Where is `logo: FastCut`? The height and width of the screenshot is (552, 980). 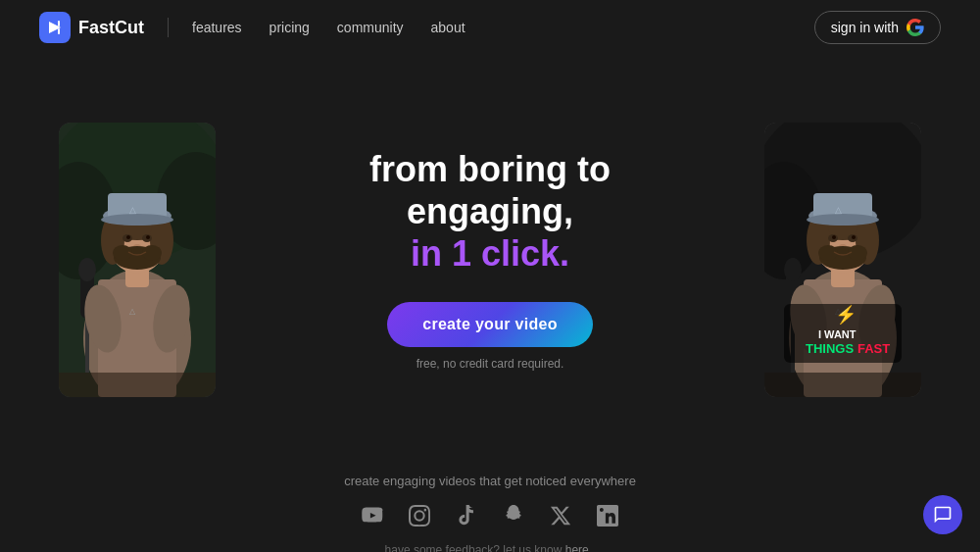
logo: FastCut is located at coordinates (92, 27).